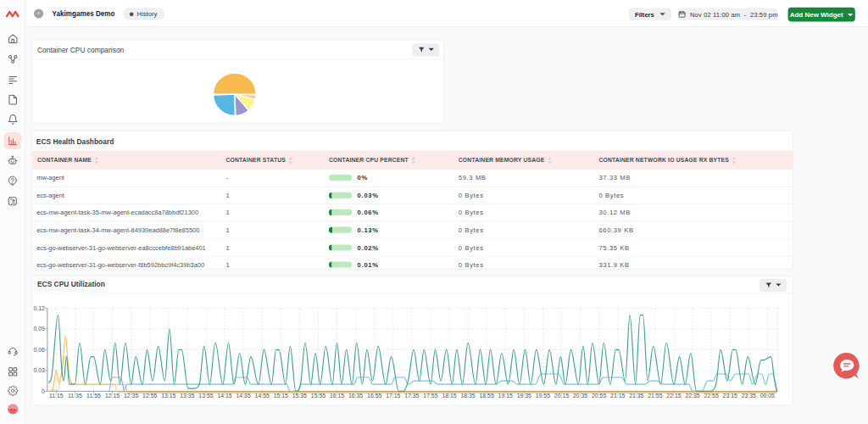  Describe the element at coordinates (93, 395) in the screenshot. I see `svg-text: 11:55` at that location.